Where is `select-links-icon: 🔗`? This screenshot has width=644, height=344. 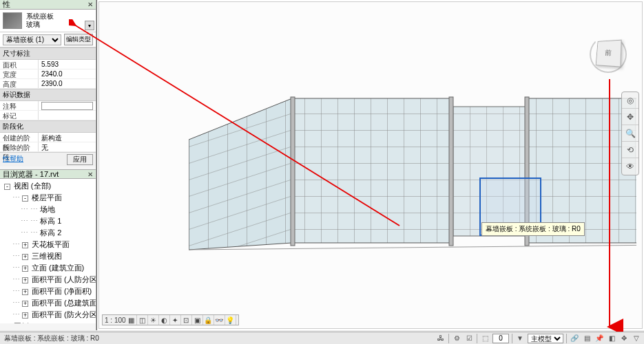 select-links-icon: 🔗 is located at coordinates (574, 338).